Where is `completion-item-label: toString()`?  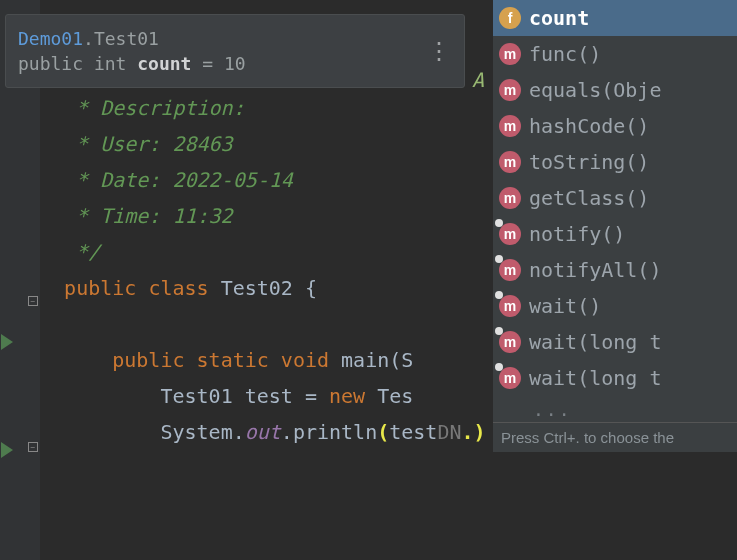
completion-item-label: toString() is located at coordinates (589, 162).